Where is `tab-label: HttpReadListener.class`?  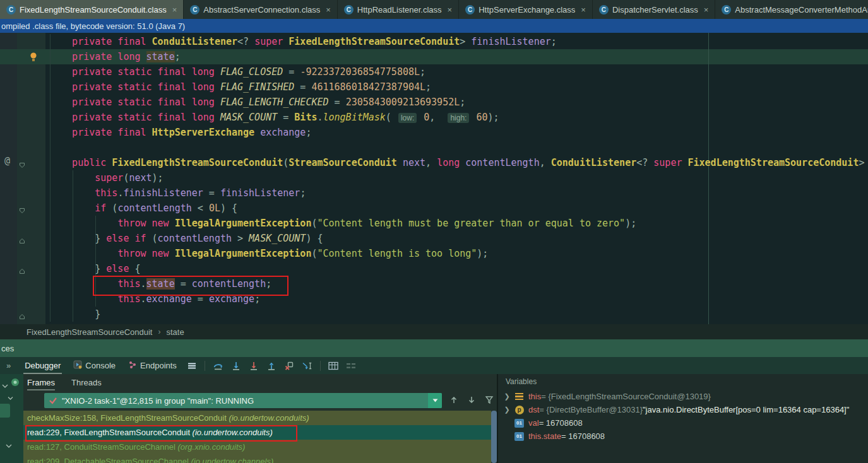
tab-label: HttpReadListener.class is located at coordinates (400, 10).